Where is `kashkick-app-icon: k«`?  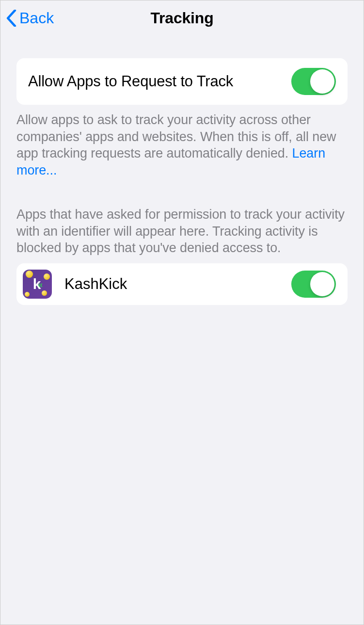 kashkick-app-icon: k« is located at coordinates (37, 284).